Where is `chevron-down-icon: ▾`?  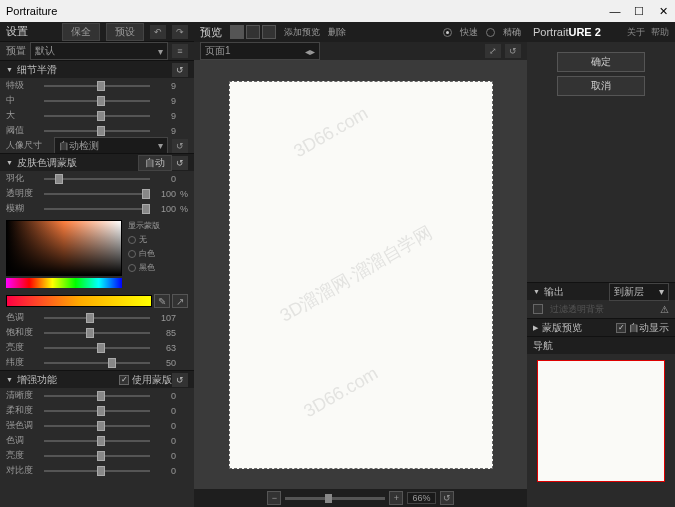
chevron-down-icon: ▾ is located at coordinates (160, 146).